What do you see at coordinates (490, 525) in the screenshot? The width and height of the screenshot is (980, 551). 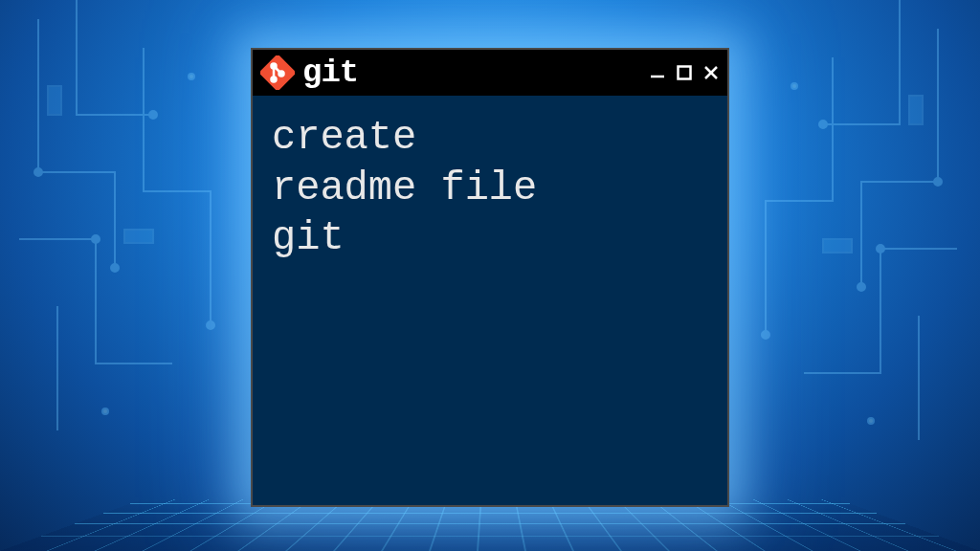 I see `grid-floor` at bounding box center [490, 525].